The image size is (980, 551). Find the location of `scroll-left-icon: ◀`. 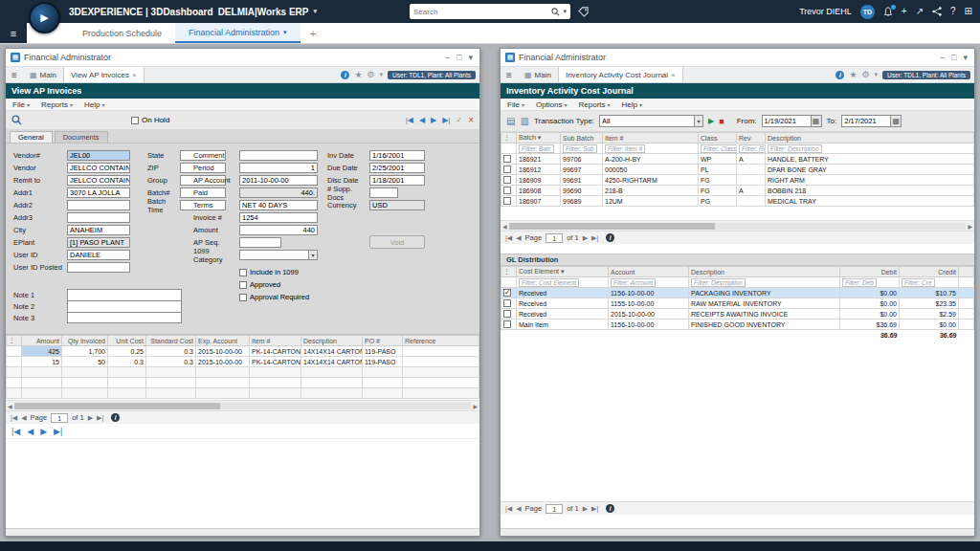

scroll-left-icon: ◀ is located at coordinates (505, 226).